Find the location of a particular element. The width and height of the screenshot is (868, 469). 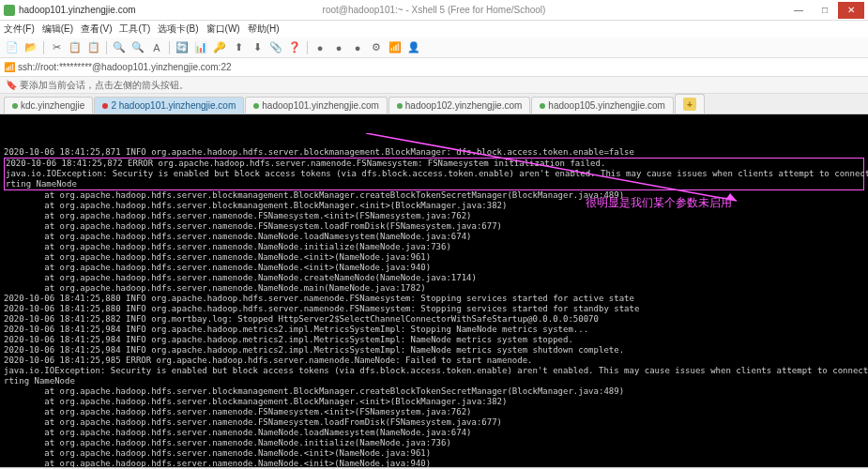

menu-edit: 编辑(E) is located at coordinates (58, 29).